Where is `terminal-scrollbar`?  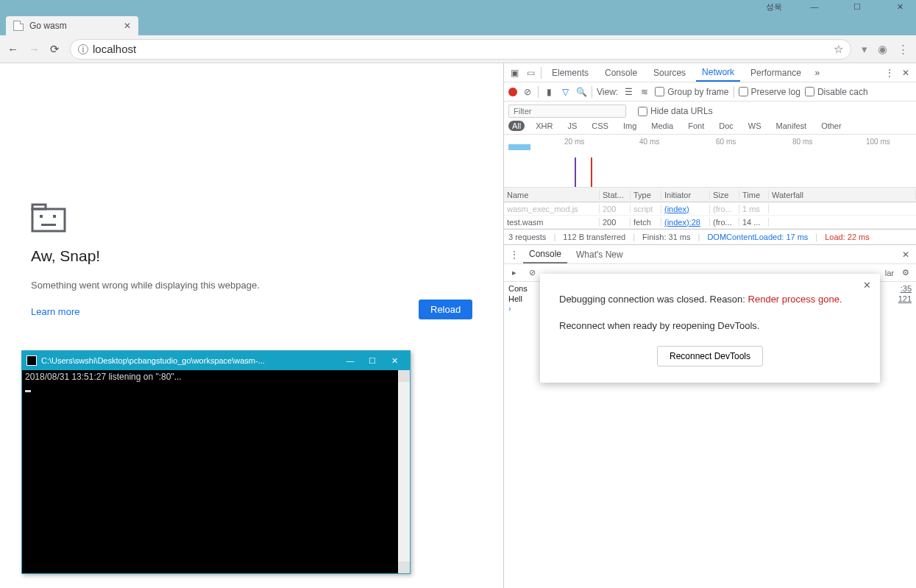 terminal-scrollbar is located at coordinates (404, 472).